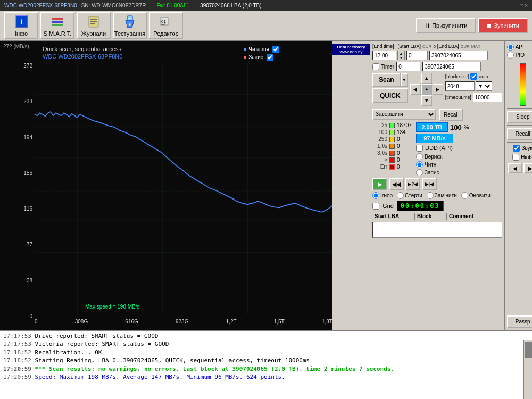 Image resolution: width=532 pixels, height=399 pixels. I want to click on delete-option: Стерти, so click(410, 196).